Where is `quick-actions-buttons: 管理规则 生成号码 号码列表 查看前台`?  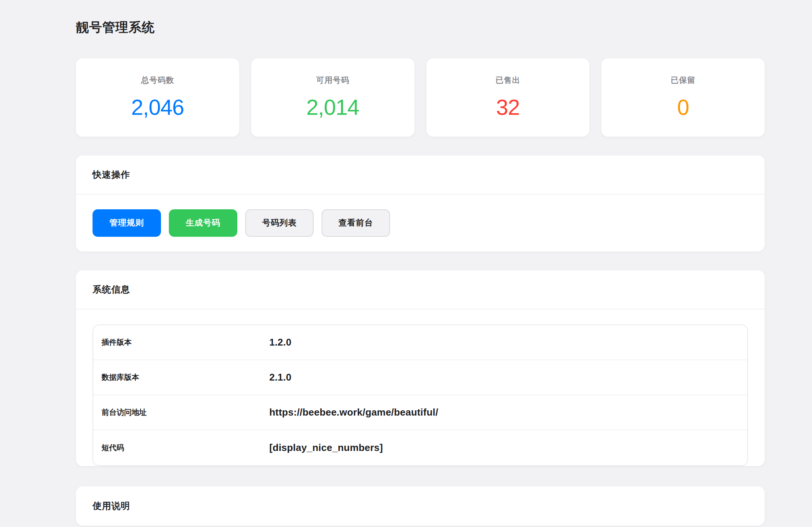
quick-actions-buttons: 管理规则 生成号码 号码列表 查看前台 is located at coordinates (420, 223).